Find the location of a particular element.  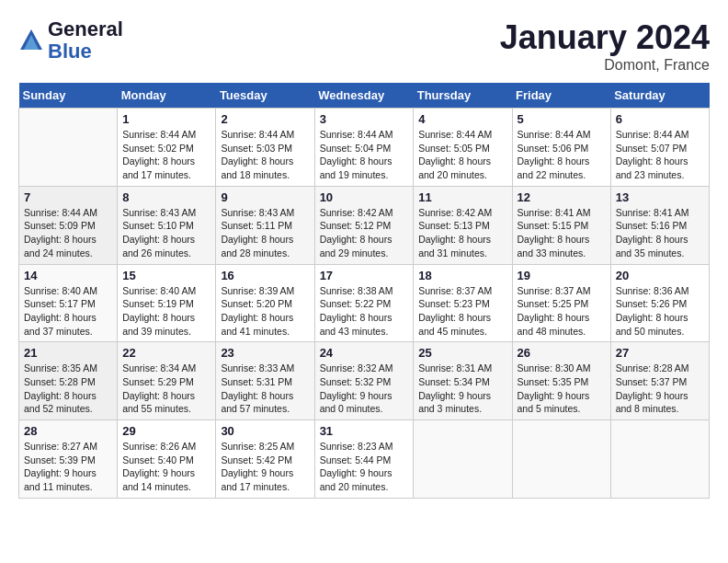

calendar-cell: 19Sunrise: 8:37 AMSunset: 5:25 PMDayligh… is located at coordinates (561, 304).